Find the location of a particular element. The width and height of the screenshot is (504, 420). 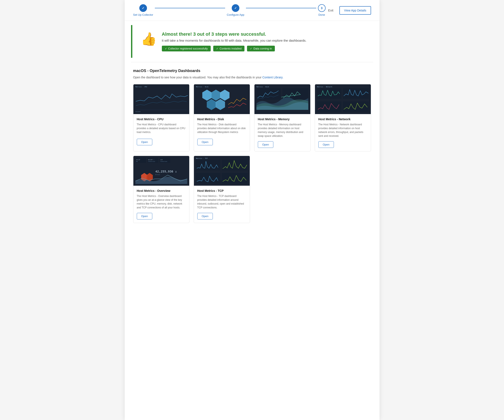

badge-contents-label: Contents installed is located at coordinates (230, 48).